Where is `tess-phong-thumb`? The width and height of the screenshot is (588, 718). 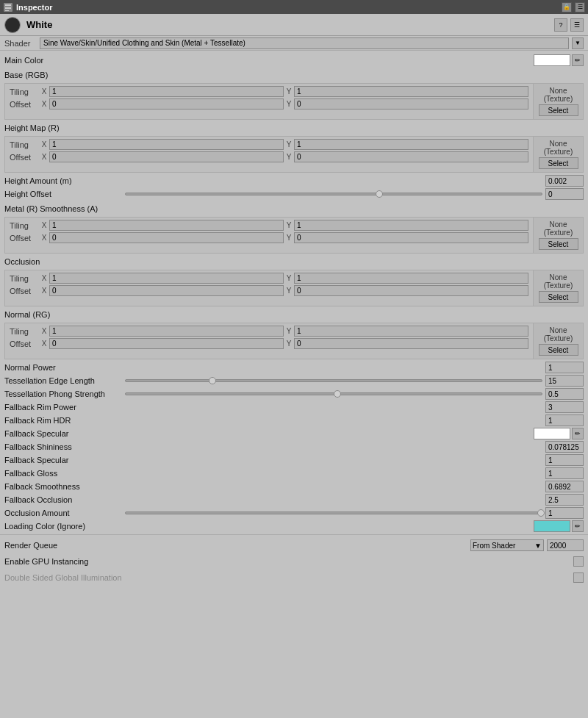
tess-phong-thumb is located at coordinates (337, 394).